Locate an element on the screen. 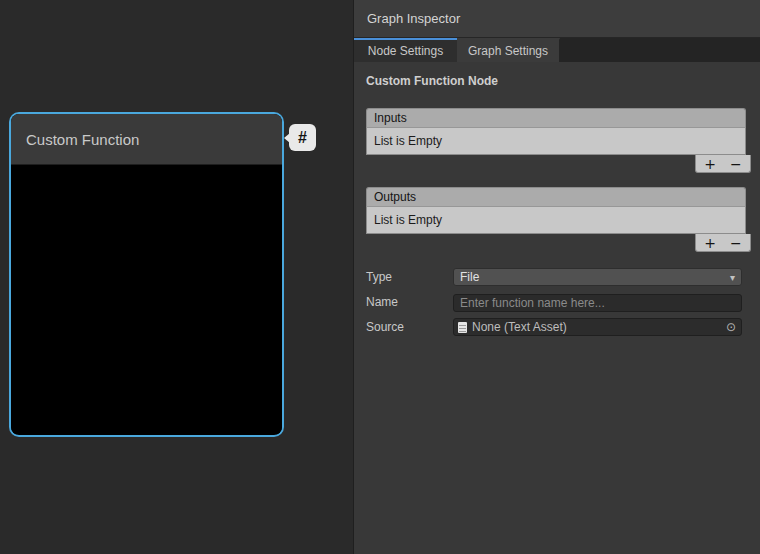 The width and height of the screenshot is (760, 554). inspector-tabs: Node Settings Graph Settings is located at coordinates (557, 50).